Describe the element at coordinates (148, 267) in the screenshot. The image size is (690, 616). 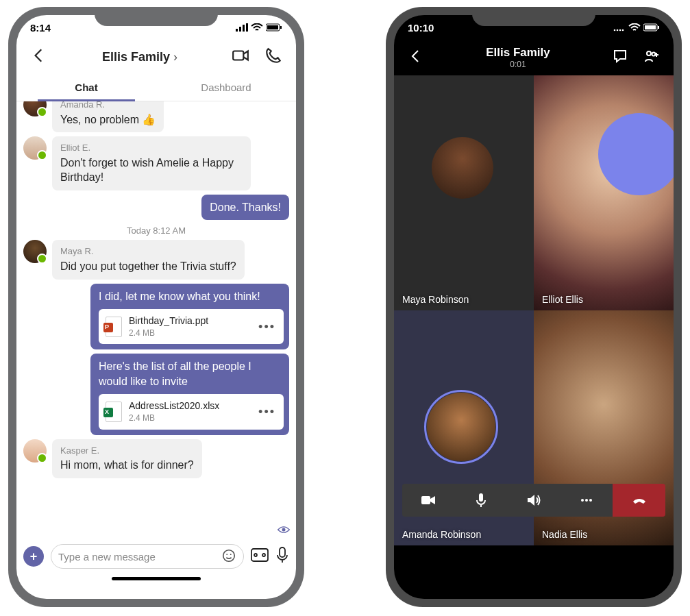
I see `message-text: Did you put together the Trivia stuff?` at that location.